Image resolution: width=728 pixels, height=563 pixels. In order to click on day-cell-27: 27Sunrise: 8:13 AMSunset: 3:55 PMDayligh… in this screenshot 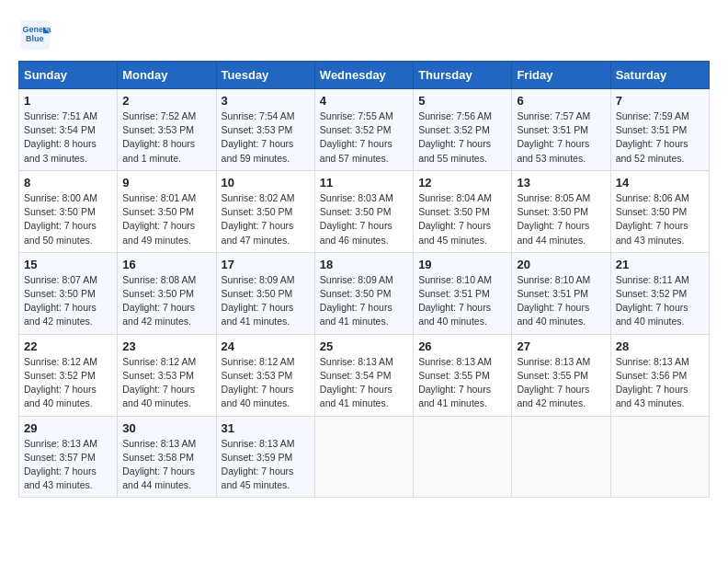, I will do `click(561, 375)`.